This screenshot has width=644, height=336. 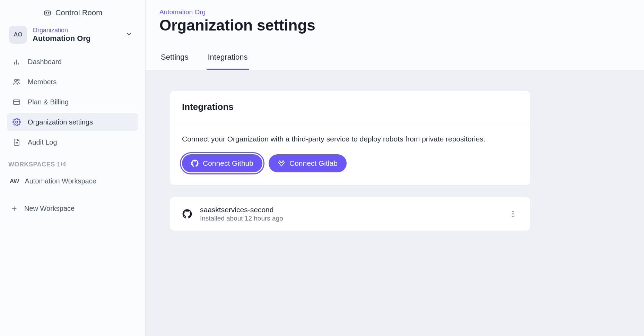 I want to click on sidebar-item-dashboard: Dashboard, so click(x=73, y=62).